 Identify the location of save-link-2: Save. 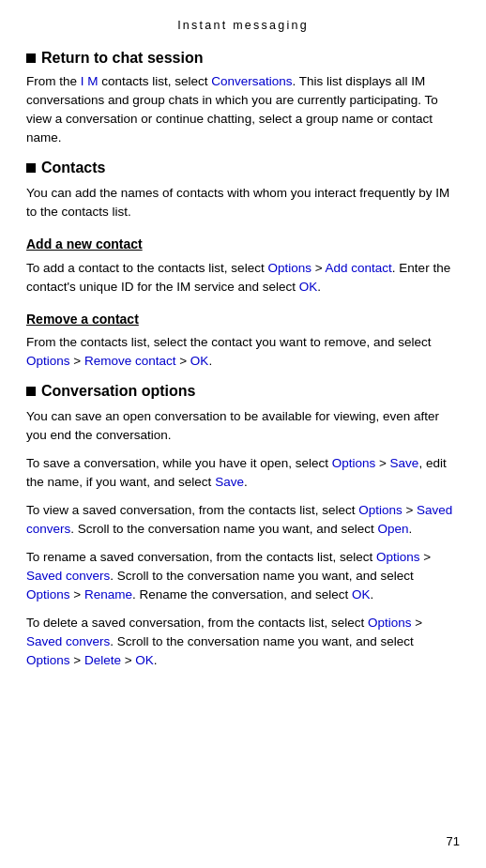
(229, 482).